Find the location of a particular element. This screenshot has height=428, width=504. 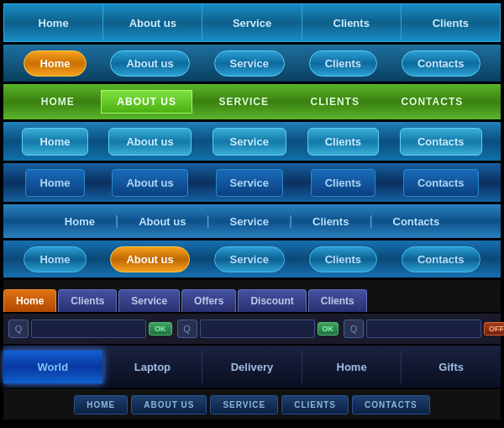

nav10-gifts: Gifts is located at coordinates (451, 367).